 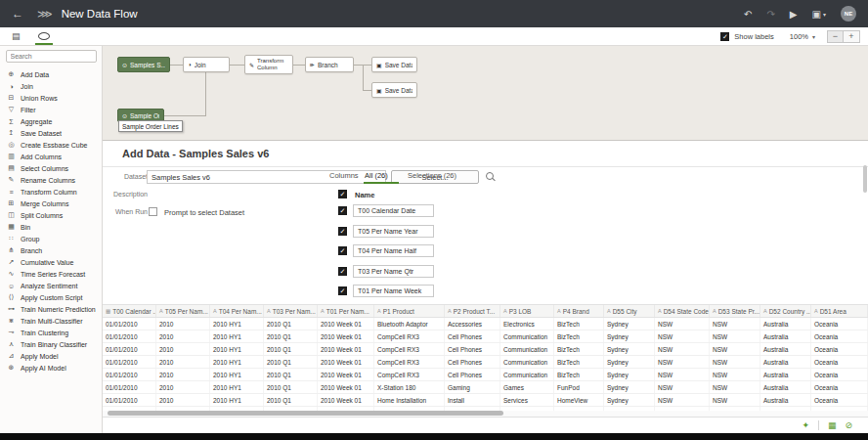 I want to click on column-name-field: T04 Per Name Half, so click(x=393, y=250).